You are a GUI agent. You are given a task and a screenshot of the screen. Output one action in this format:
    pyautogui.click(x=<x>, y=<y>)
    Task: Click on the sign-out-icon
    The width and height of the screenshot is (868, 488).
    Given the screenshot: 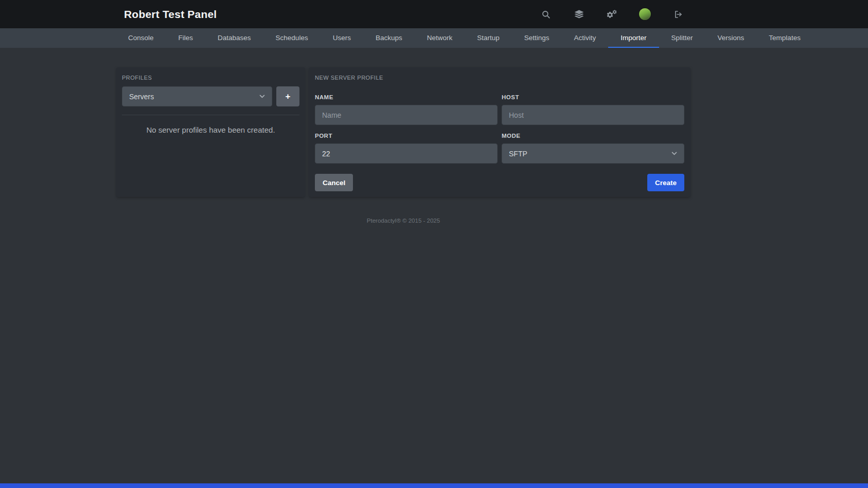 What is the action you would take?
    pyautogui.click(x=678, y=14)
    